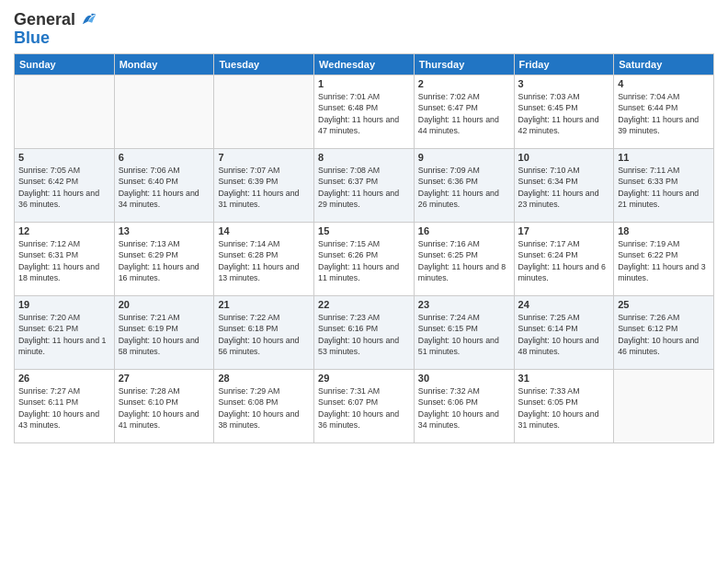  Describe the element at coordinates (64, 335) in the screenshot. I see `day-info: Sunrise: 7:20 AM Sunset: 6:21 PM Dayligh…` at that location.